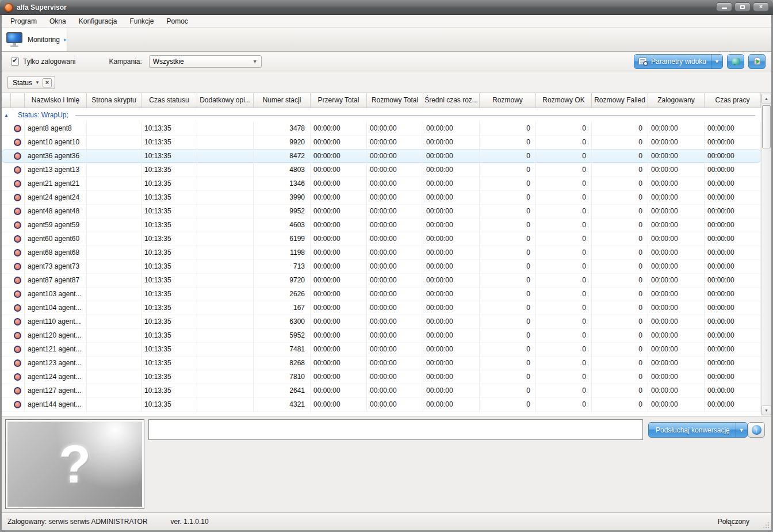 Image resolution: width=773 pixels, height=532 pixels. What do you see at coordinates (733, 100) in the screenshot?
I see `column-header-work_time: Czas pracy` at bounding box center [733, 100].